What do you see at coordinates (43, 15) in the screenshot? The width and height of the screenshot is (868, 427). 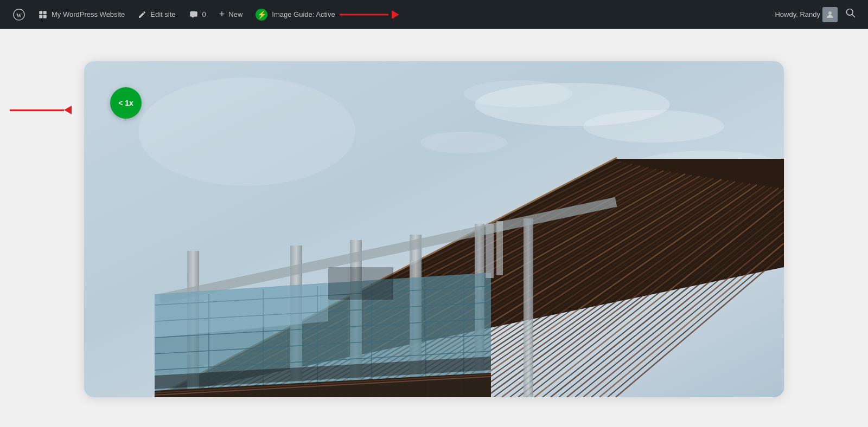 I see `dashboard-icon` at bounding box center [43, 15].